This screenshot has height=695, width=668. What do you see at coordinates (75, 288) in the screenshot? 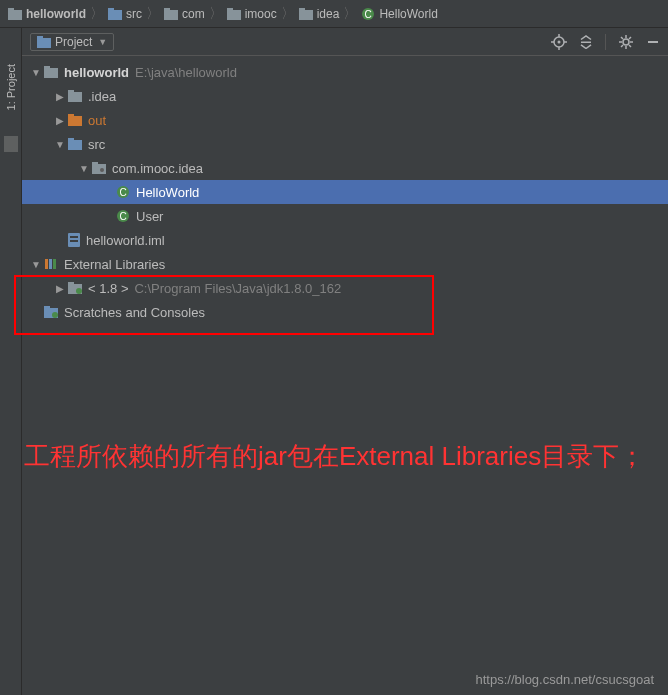
I see `jdk-folder-icon` at bounding box center [75, 288].